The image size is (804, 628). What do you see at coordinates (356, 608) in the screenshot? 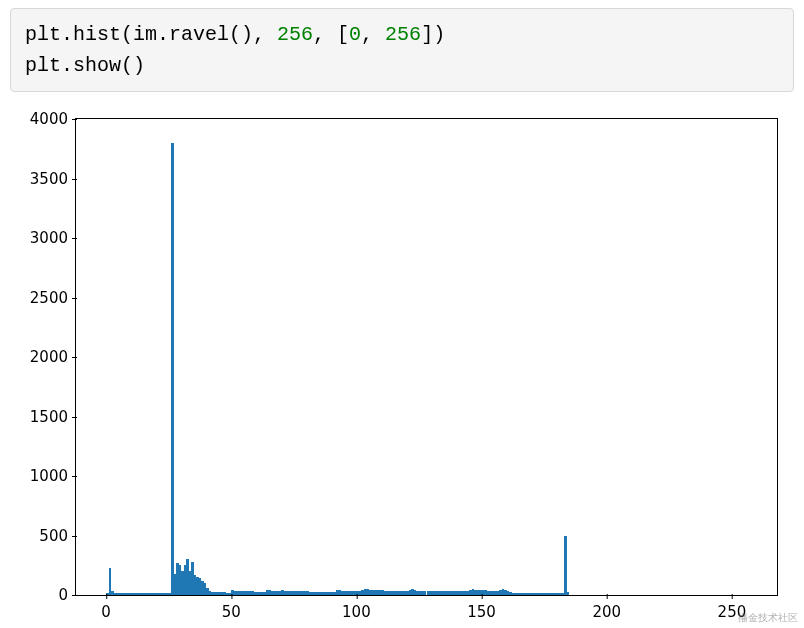
I see `x-tick-label: 100` at bounding box center [356, 608].